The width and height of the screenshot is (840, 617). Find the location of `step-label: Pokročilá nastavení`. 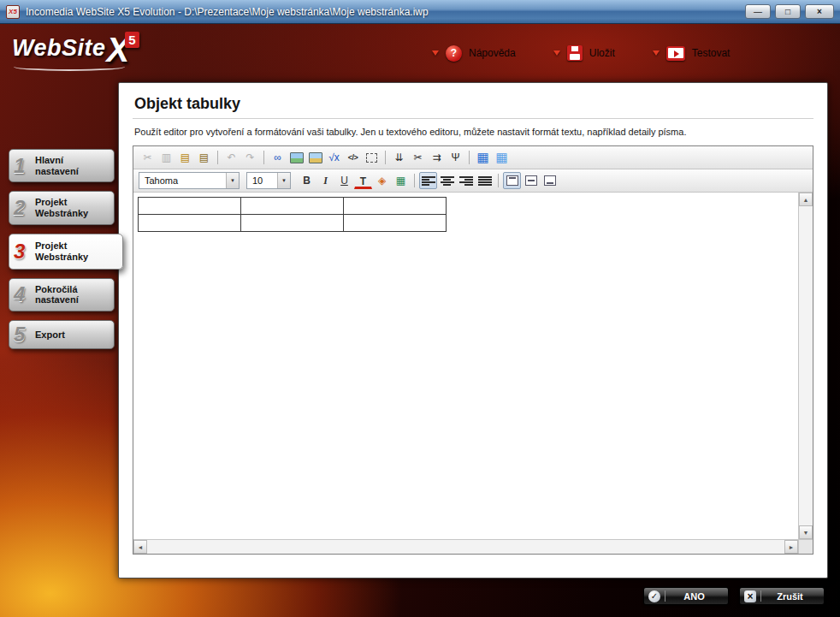

step-label: Pokročilá nastavení is located at coordinates (72, 294).